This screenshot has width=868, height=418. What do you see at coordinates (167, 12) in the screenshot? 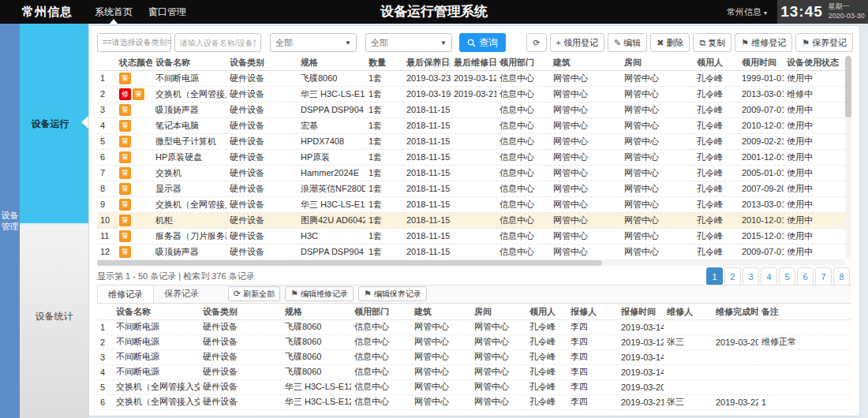
I see `nav-item-windows: 窗口管理` at bounding box center [167, 12].